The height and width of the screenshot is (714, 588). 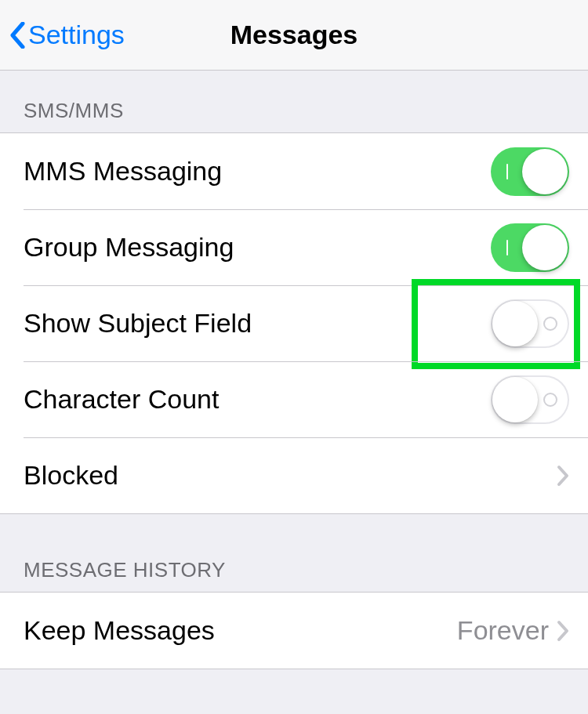 I want to click on row-label: Character Count, so click(x=121, y=400).